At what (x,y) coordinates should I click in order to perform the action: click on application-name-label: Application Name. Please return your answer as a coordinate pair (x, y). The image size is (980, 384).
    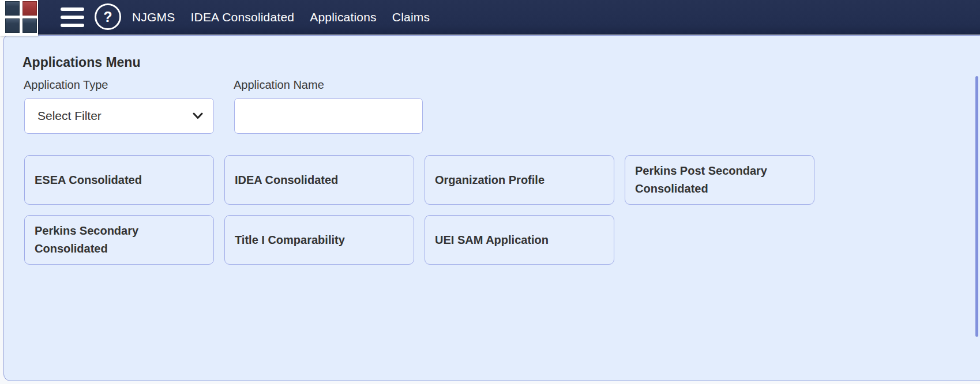
    Looking at the image, I should click on (279, 85).